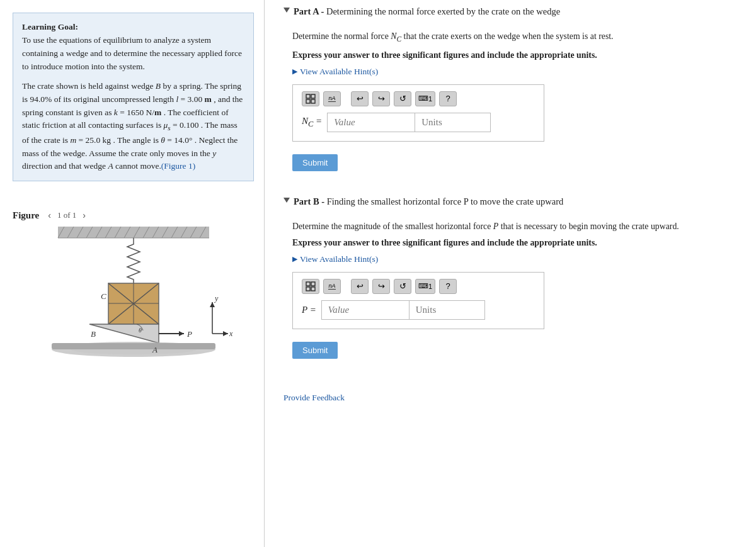 This screenshot has width=756, height=547. I want to click on part-b-hint-arrow-icon: ▶, so click(295, 259).